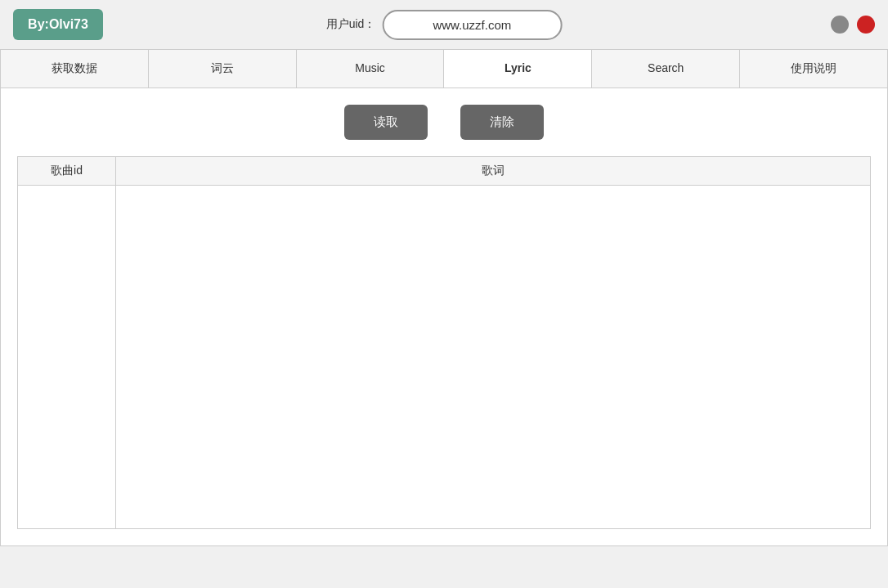 This screenshot has width=888, height=588. I want to click on action-bar: 读取 清除, so click(444, 123).